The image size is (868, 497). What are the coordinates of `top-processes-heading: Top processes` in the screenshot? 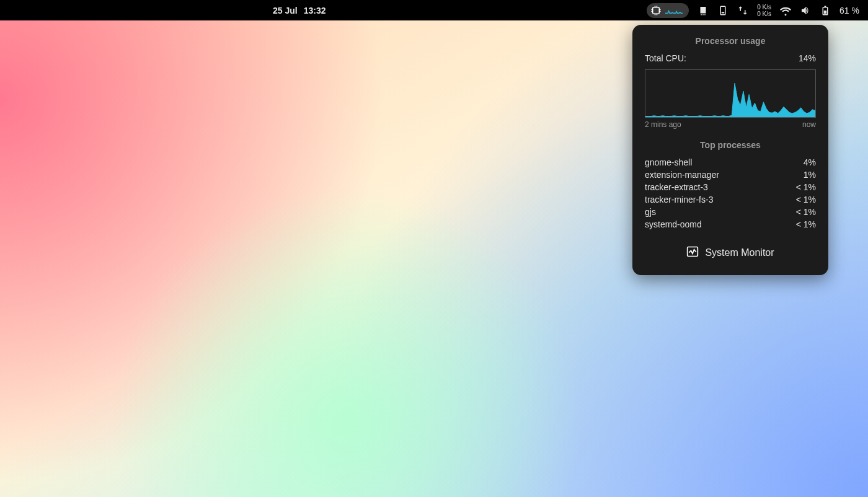 It's located at (730, 145).